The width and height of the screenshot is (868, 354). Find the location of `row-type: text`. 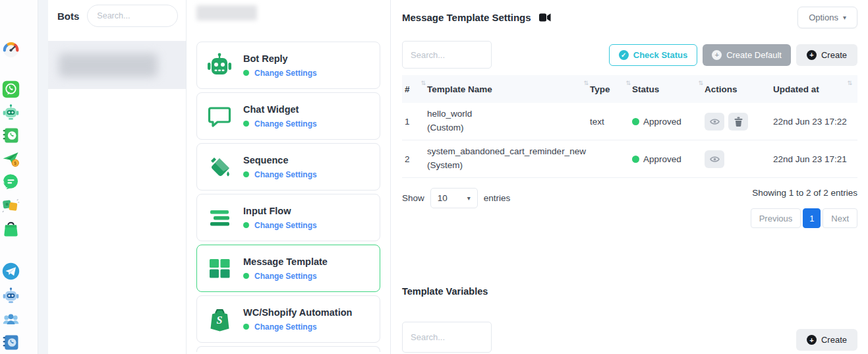

row-type: text is located at coordinates (611, 121).